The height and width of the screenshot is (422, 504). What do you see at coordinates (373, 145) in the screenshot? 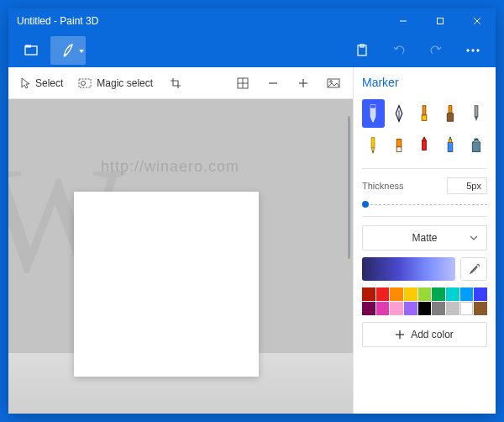
I see `tool-pencil` at bounding box center [373, 145].